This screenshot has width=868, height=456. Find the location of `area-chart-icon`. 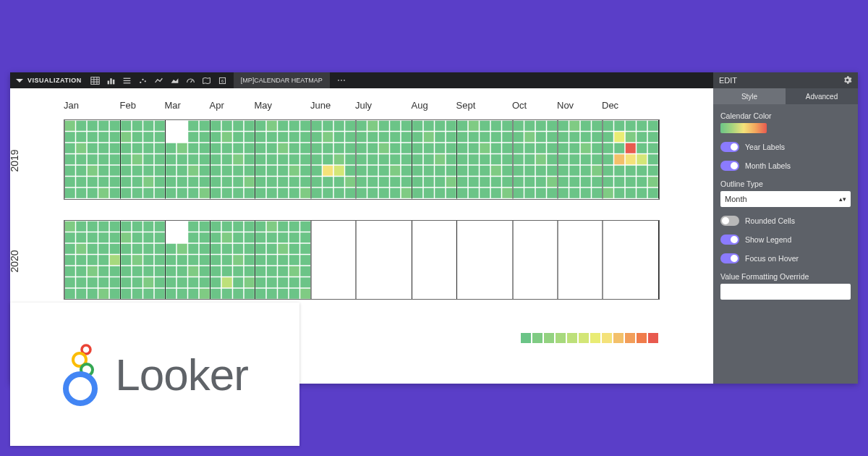

area-chart-icon is located at coordinates (175, 80).